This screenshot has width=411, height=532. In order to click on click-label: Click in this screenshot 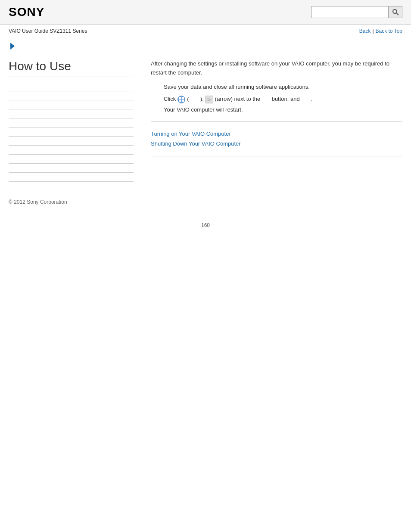, I will do `click(170, 99)`.